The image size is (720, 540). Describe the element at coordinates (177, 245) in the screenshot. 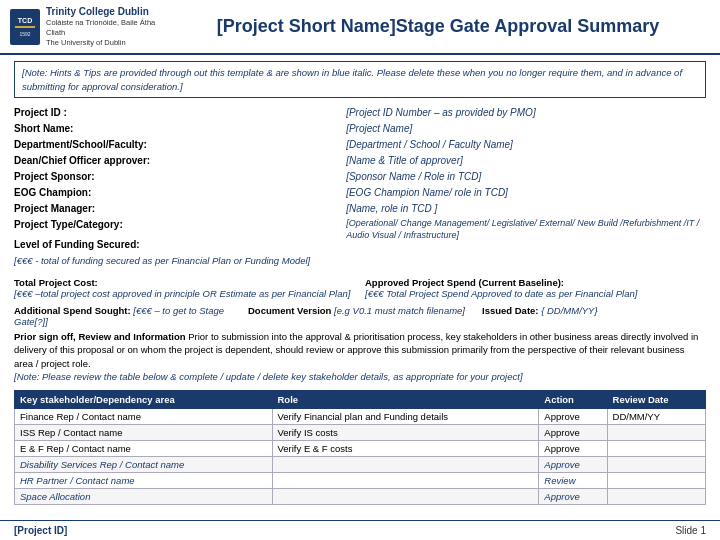

I see `level-funding-row: Level of Funding Secured:` at that location.